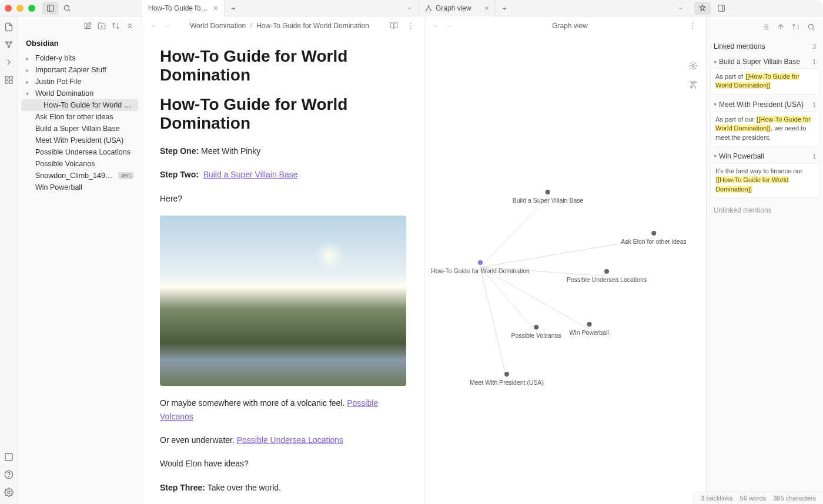 Image resolution: width=823 pixels, height=504 pixels. I want to click on minimize-window, so click(20, 8).